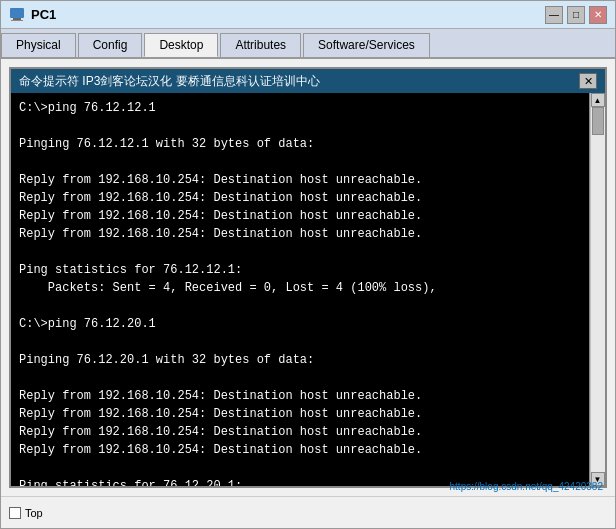 This screenshot has width=616, height=529. Describe the element at coordinates (302, 108) in the screenshot. I see `cmd-line: C:\>ping 76.12.12.1` at that location.